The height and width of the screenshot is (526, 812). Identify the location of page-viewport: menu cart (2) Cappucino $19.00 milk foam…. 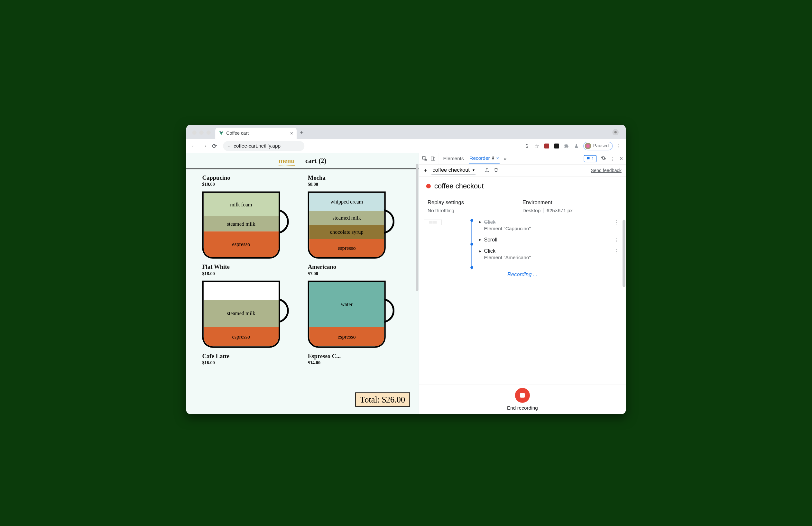
(303, 284).